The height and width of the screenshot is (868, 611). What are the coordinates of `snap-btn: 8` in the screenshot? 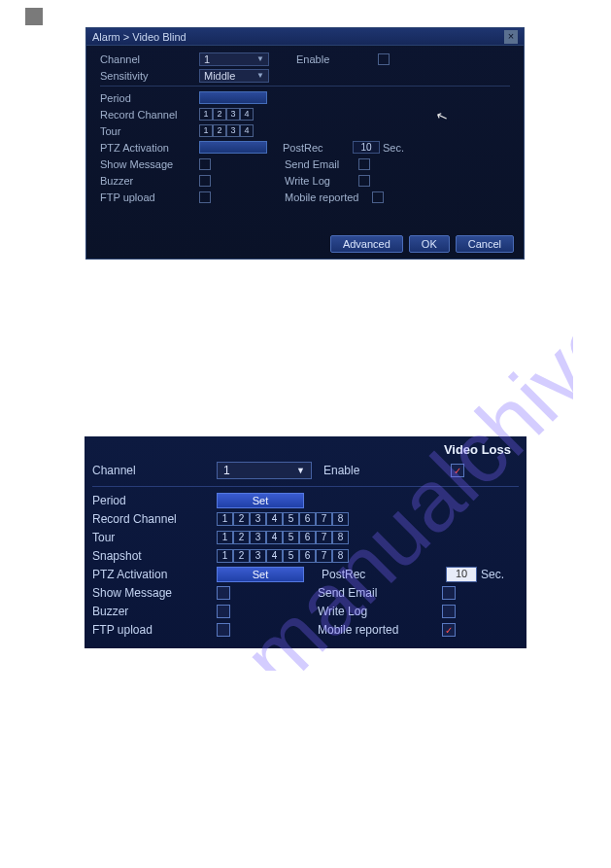 It's located at (340, 556).